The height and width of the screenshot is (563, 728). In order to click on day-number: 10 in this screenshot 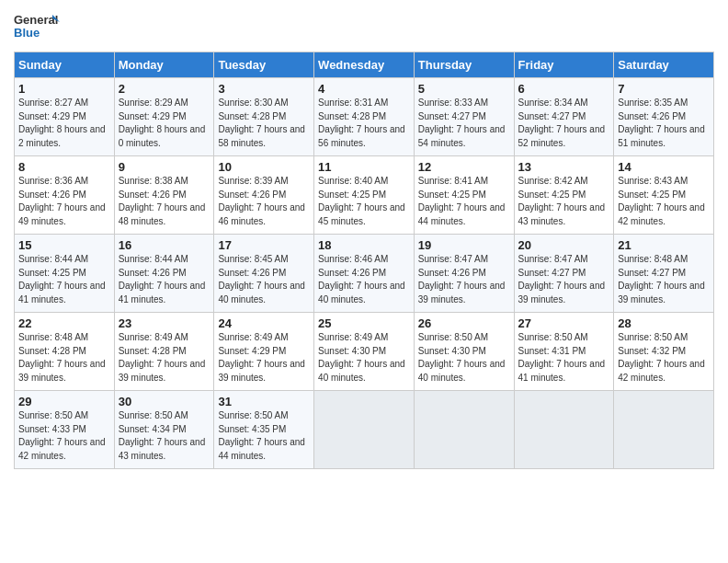, I will do `click(264, 167)`.